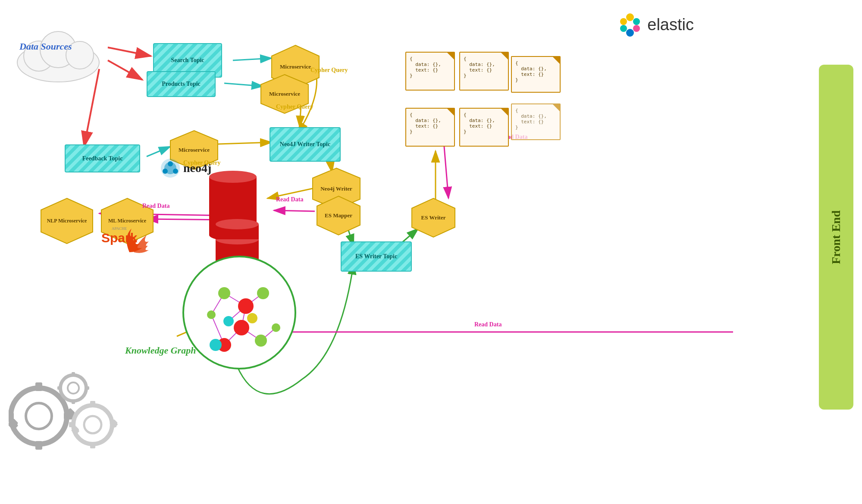 The width and height of the screenshot is (862, 504). I want to click on data-sources-label: Data Sources, so click(46, 47).